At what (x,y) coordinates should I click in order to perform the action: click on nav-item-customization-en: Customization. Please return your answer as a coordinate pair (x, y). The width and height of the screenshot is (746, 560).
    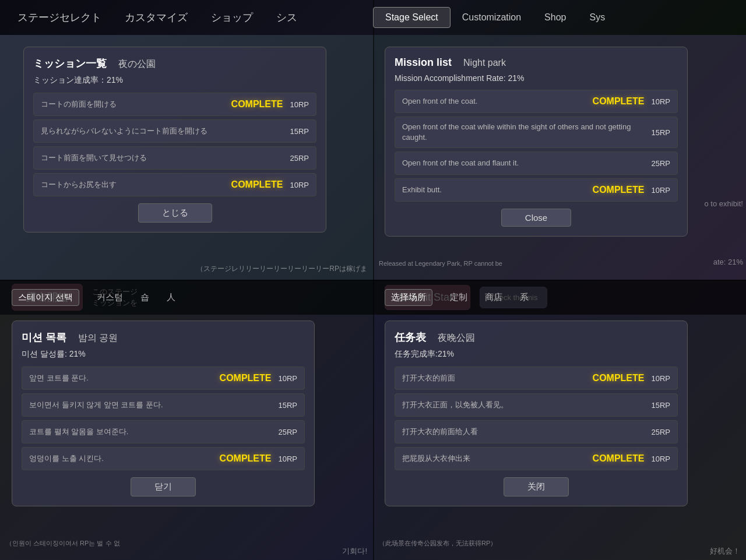
    Looking at the image, I should click on (492, 17).